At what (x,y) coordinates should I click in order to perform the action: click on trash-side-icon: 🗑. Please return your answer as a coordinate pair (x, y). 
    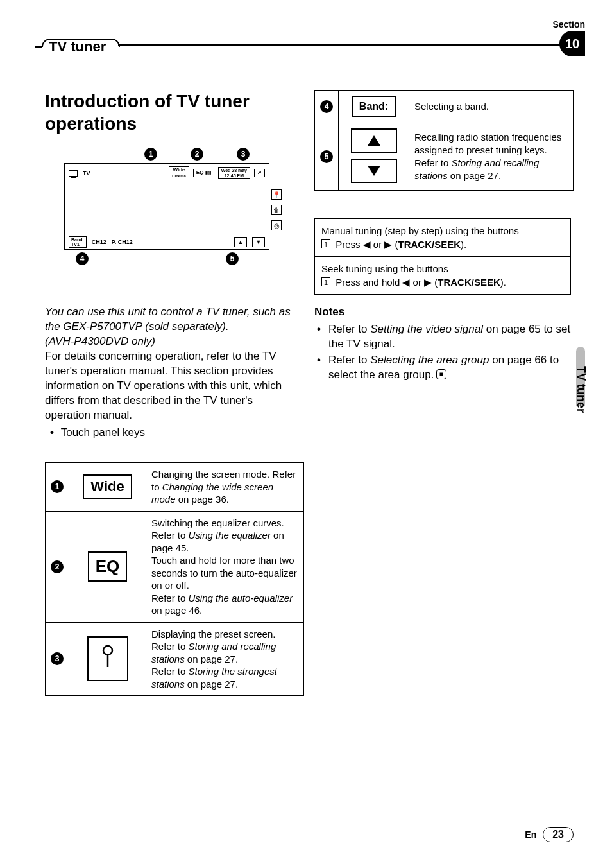
    Looking at the image, I should click on (276, 210).